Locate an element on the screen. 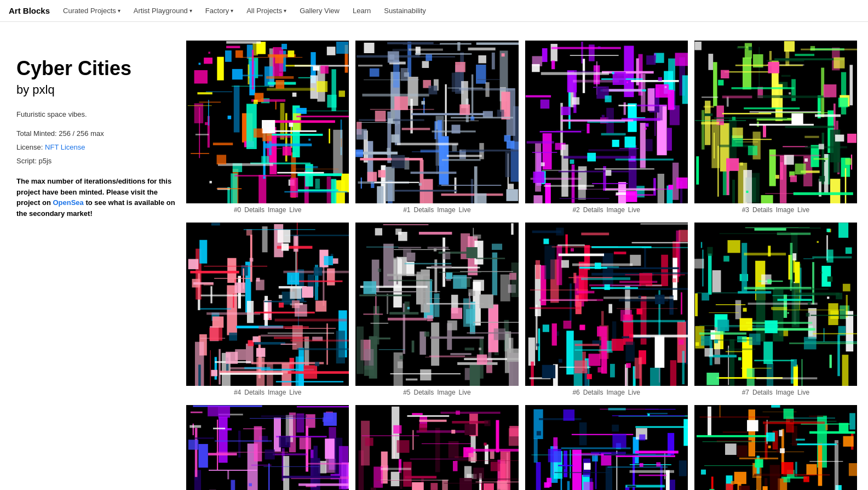  nav-sustainability: Sustainability is located at coordinates (405, 11).